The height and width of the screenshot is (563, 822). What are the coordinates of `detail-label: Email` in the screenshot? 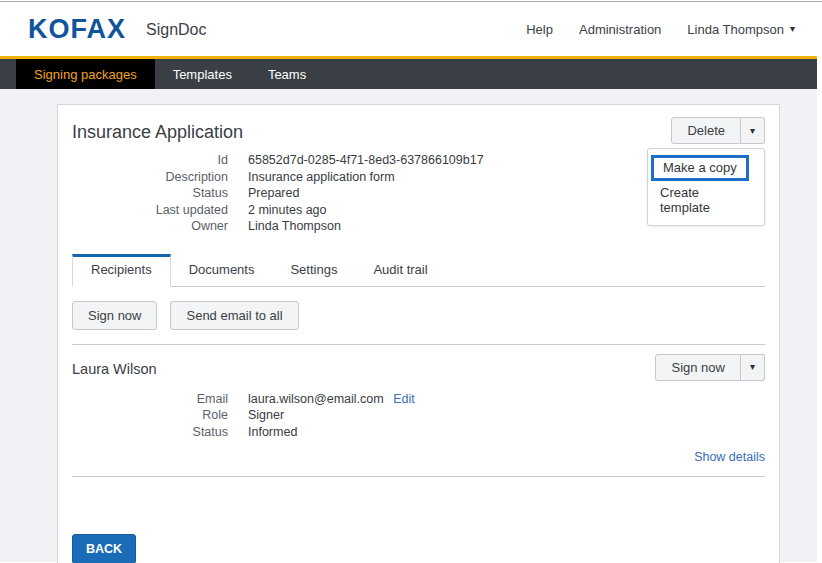 It's located at (150, 400).